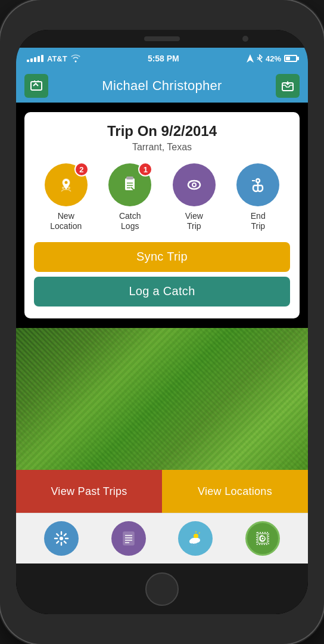 This screenshot has height=644, width=324. Describe the element at coordinates (260, 58) in the screenshot. I see `bluetooth-icon` at that location.